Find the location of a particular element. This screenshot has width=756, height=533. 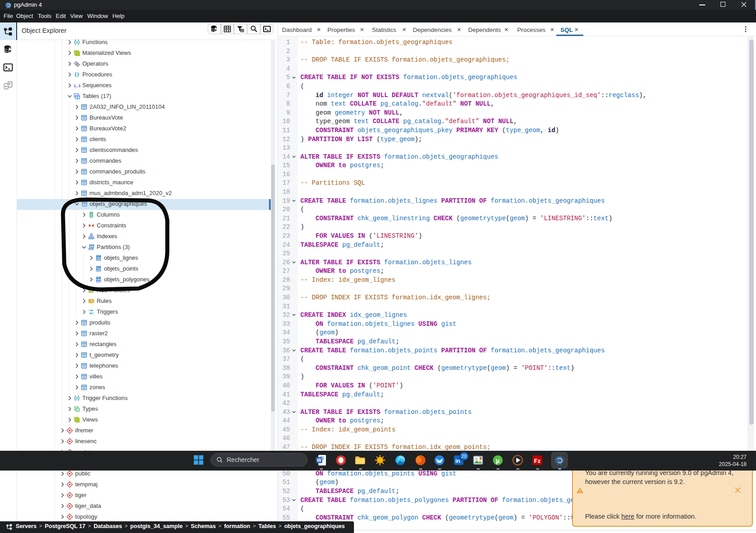

svg-text: Fz is located at coordinates (538, 461).